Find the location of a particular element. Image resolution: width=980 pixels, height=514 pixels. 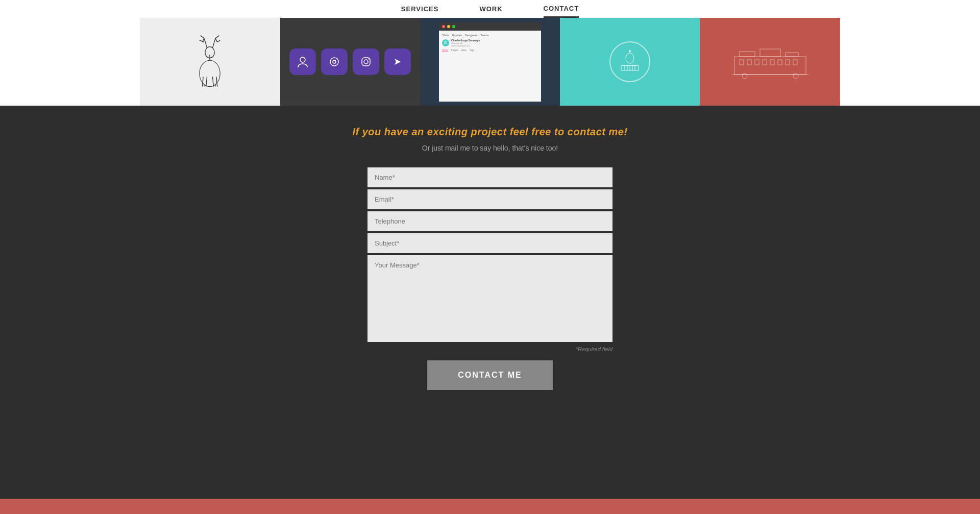

dribbble-nav: Shots Explore Designers Teams is located at coordinates (490, 35).